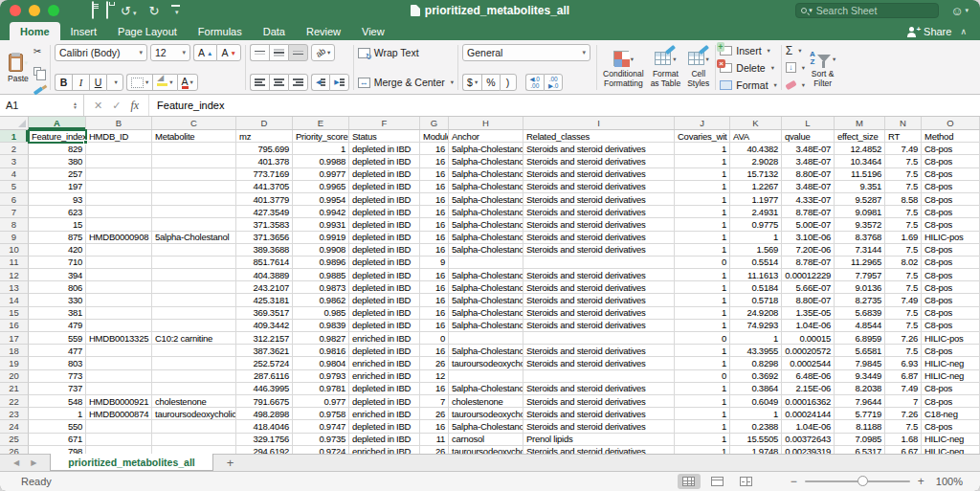 This screenshot has height=491, width=980. I want to click on cell-D9: 371.3656, so click(264, 237).